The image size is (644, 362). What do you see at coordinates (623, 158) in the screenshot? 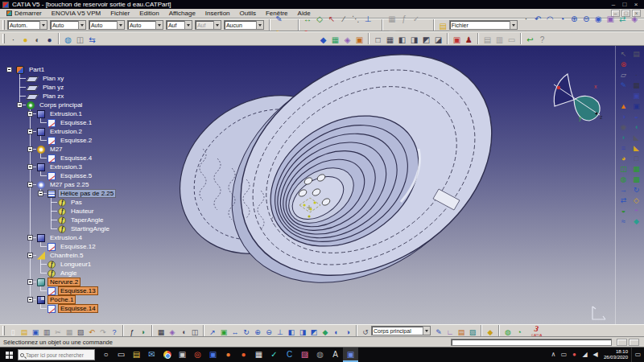
I see `edge-fillet-icon: ◕` at bounding box center [623, 158].